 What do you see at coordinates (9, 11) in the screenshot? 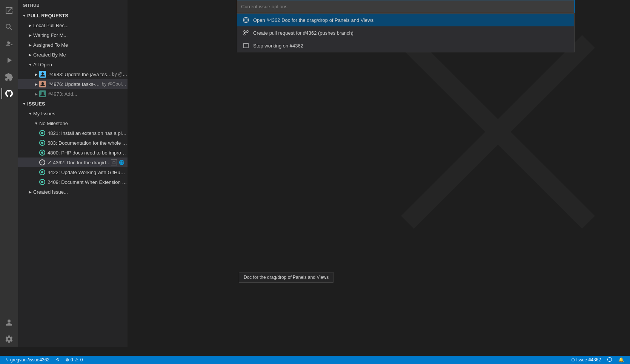
I see `explorer-icon` at bounding box center [9, 11].